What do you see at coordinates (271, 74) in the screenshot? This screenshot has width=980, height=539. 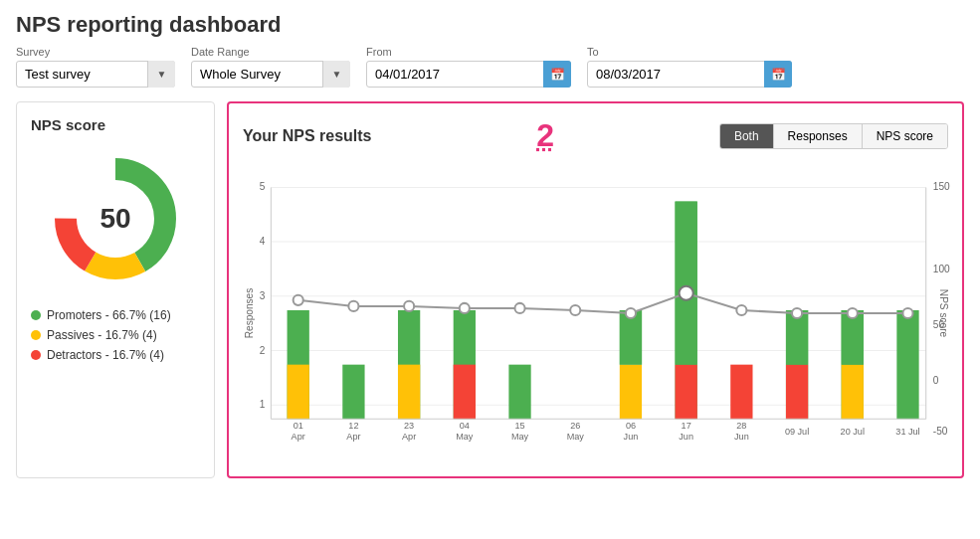 I see `date-range-select: Whole Survey` at bounding box center [271, 74].